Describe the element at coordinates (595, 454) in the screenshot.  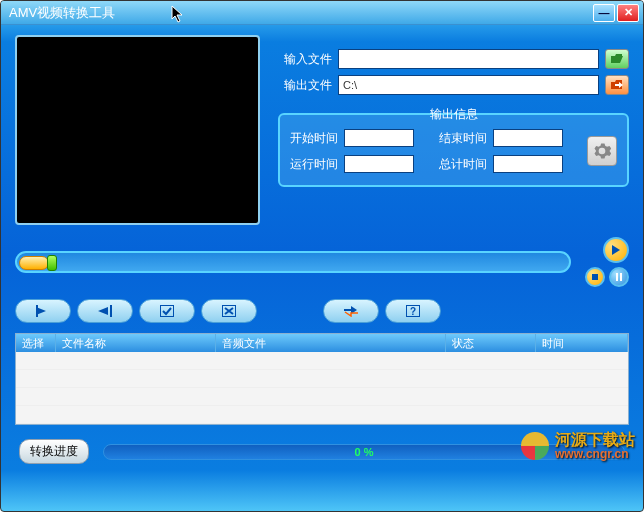
I see `watermark-text2: www.cngr.cn` at that location.